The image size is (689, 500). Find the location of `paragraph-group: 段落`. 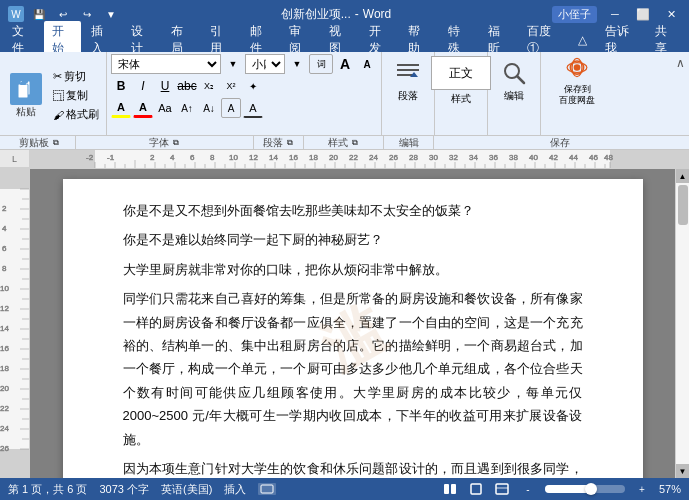

paragraph-group: 段落 is located at coordinates (408, 94).